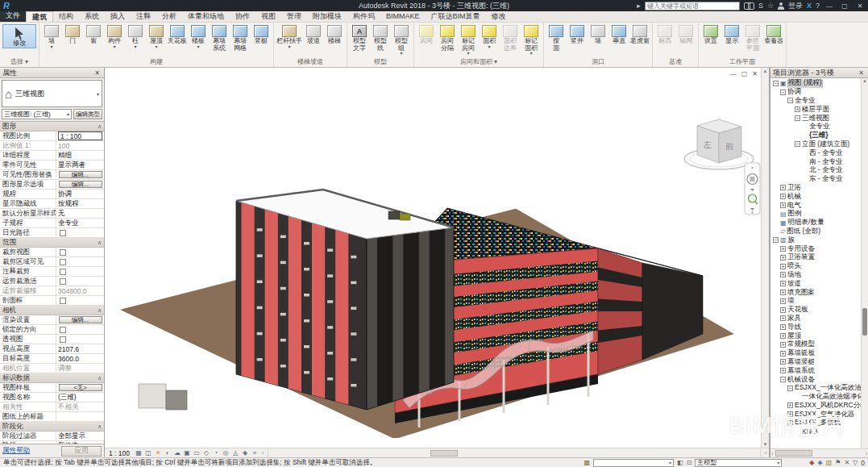 This screenshot has height=467, width=868. What do you see at coordinates (93, 34) in the screenshot?
I see `ribbon-item-窗: 窗` at bounding box center [93, 34].